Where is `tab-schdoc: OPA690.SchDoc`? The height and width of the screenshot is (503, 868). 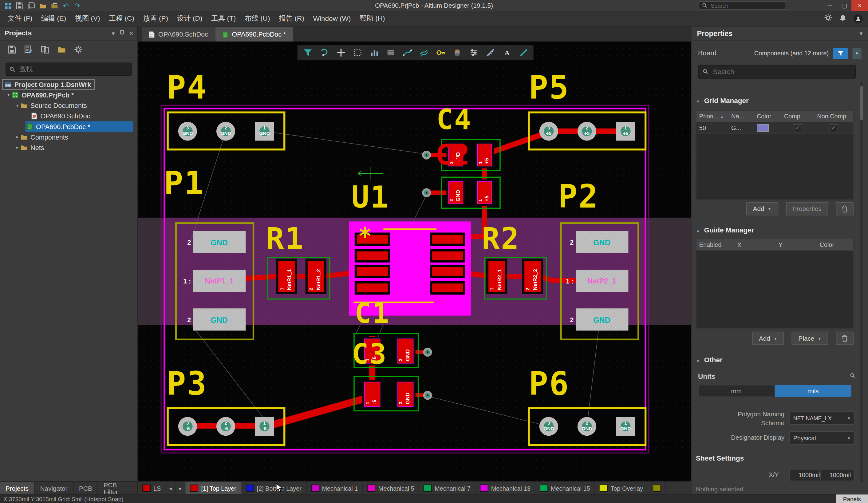
tab-schdoc: OPA690.SchDoc is located at coordinates (178, 34).